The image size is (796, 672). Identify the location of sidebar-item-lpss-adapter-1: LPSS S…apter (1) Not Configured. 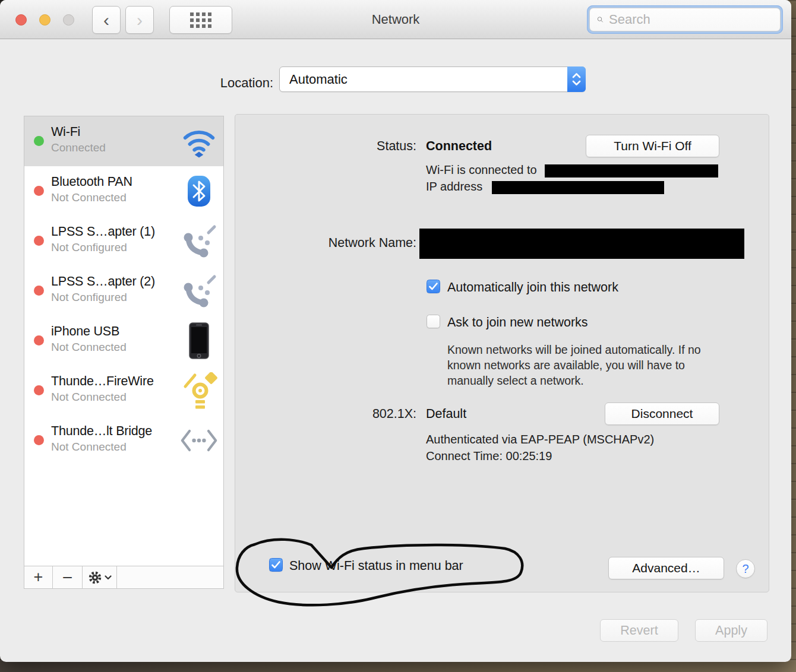
(124, 241).